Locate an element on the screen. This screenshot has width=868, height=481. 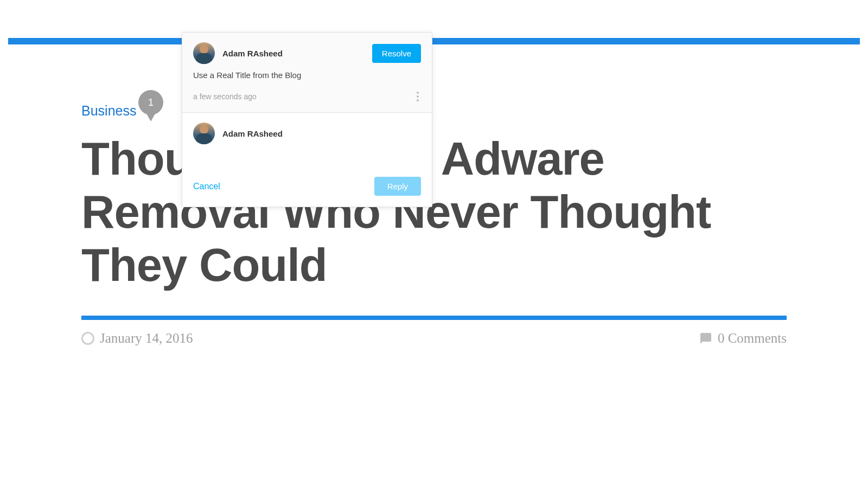
comment-popover: Adam RAsheed Resolve Use a Real Title fr… is located at coordinates (307, 119).